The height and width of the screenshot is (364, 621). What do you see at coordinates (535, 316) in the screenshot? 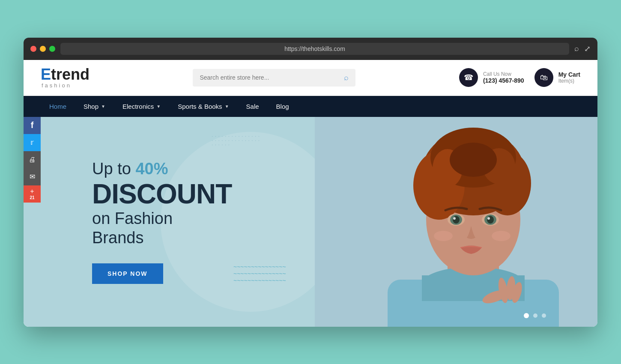
I see `slider-dots` at bounding box center [535, 316].